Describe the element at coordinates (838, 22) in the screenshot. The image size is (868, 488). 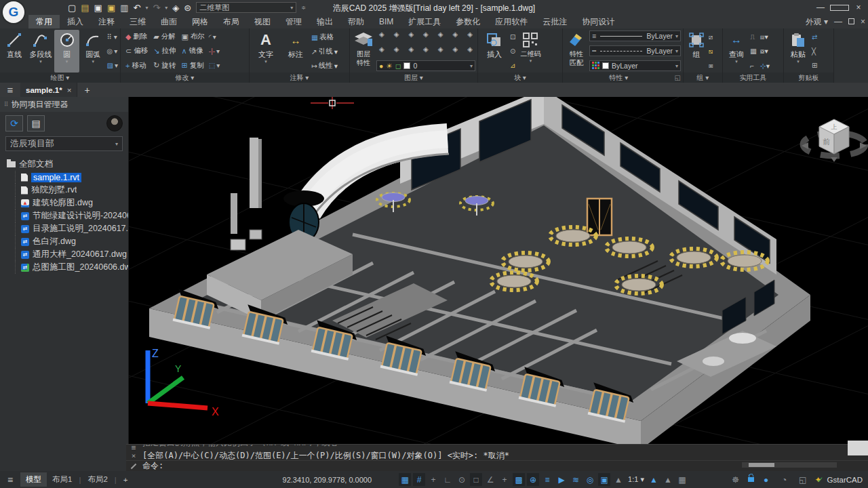
I see `doc-minimize-button: —` at that location.